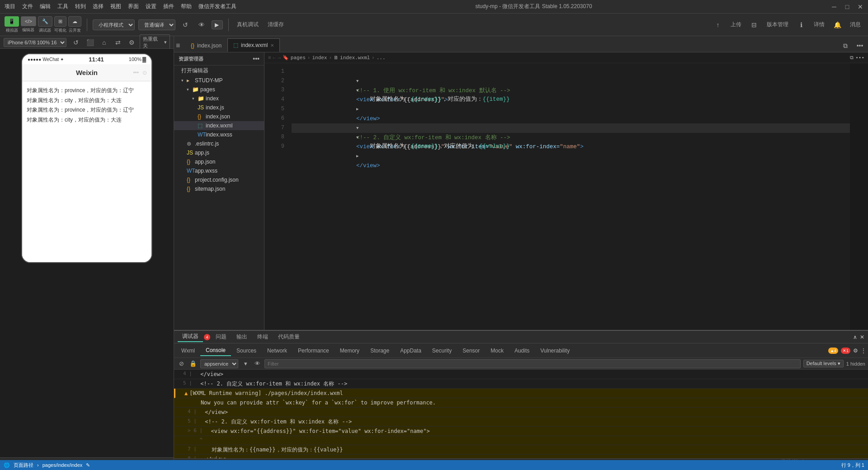  Describe the element at coordinates (193, 364) in the screenshot. I see `console-context-button: 🔒` at that location.